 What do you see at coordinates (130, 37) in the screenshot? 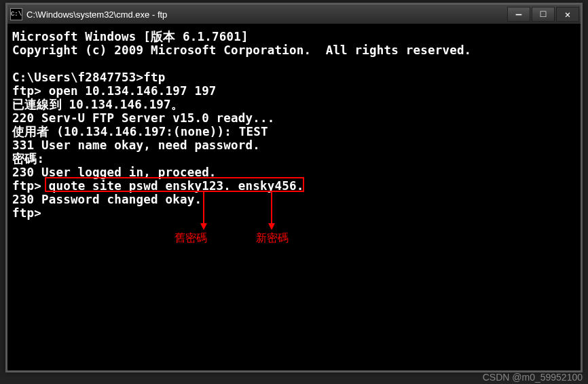
I see `terminal-line: Microsoft Windows [版本 6.1.7601]` at bounding box center [130, 37].